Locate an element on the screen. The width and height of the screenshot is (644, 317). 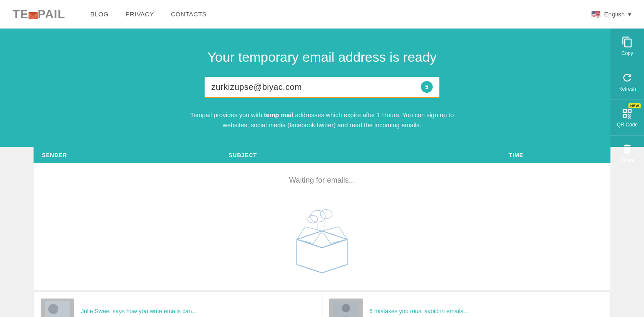
blog-section: Julie Sweet says how you write emails ca… is located at coordinates (322, 304).